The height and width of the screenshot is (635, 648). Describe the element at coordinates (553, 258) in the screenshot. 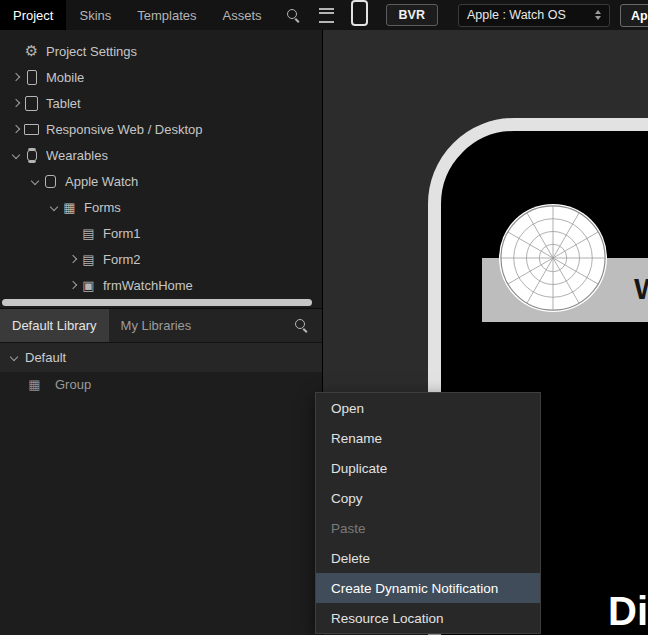

I see `watch-face-graphic` at that location.